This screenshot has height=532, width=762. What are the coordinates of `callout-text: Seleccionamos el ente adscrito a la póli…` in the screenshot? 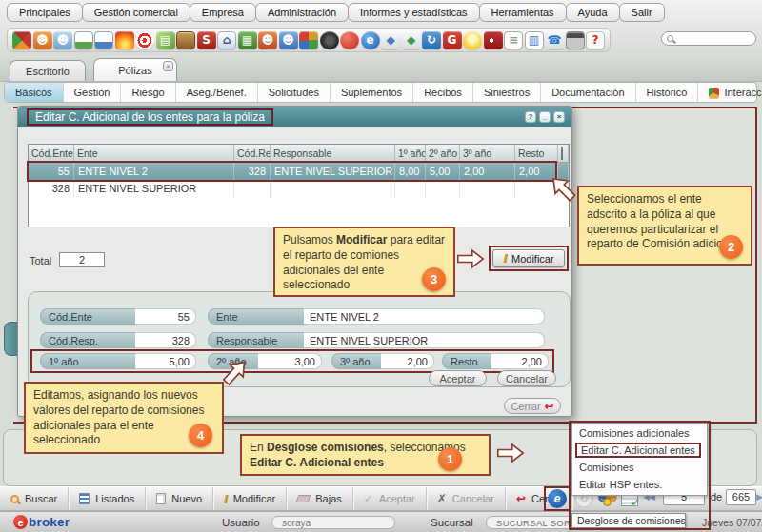 It's located at (663, 221).